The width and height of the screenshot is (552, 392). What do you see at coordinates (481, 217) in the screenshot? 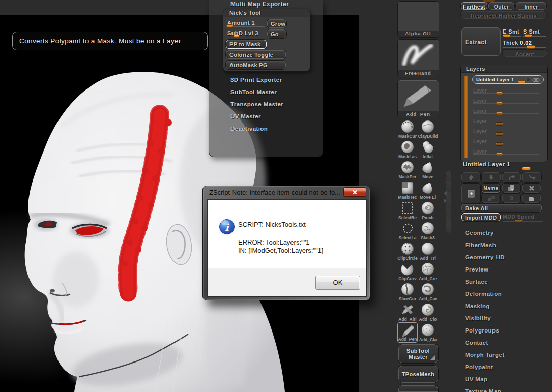
I see `import-mdd-button: Import MDD` at bounding box center [481, 217].